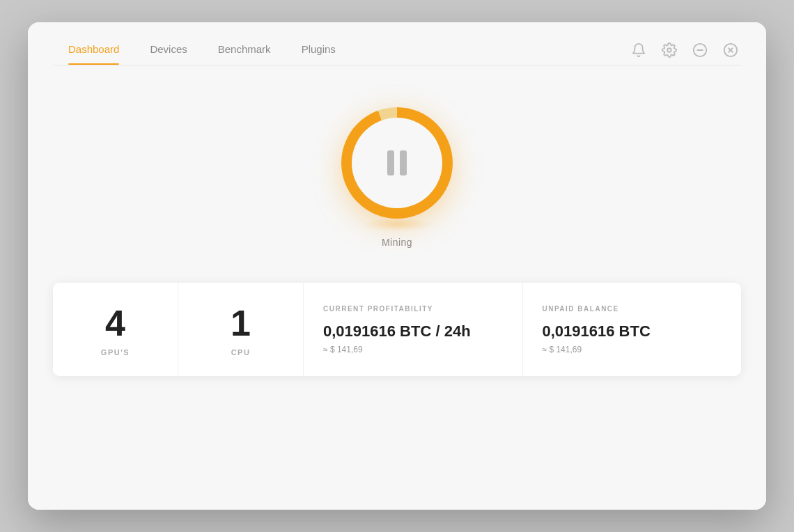  I want to click on nav-item-plugins: Plugins, so click(319, 50).